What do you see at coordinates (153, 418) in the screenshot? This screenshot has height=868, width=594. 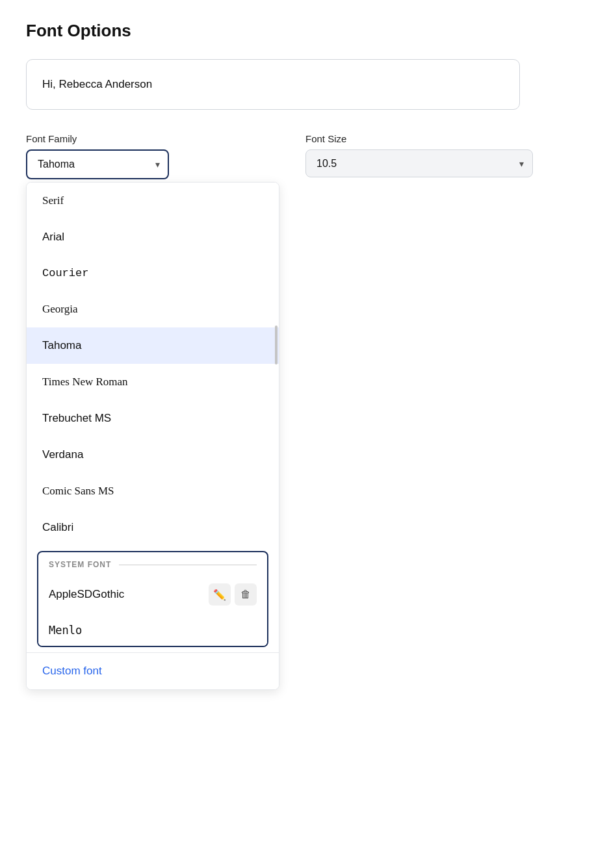 I see `font-option-trebuchet: Trebuchet MS` at bounding box center [153, 418].